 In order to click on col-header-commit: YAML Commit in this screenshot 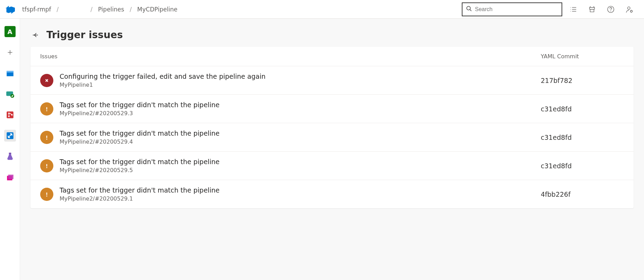, I will do `click(582, 56)`.